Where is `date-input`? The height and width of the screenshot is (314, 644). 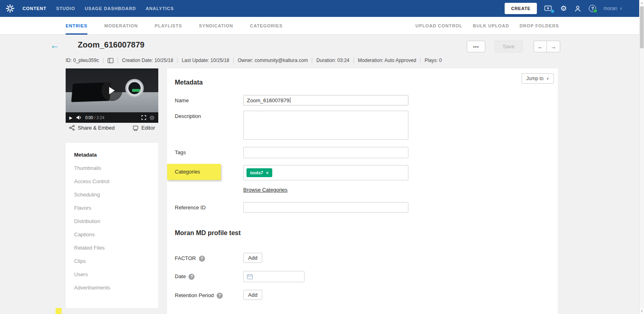
date-input is located at coordinates (274, 277).